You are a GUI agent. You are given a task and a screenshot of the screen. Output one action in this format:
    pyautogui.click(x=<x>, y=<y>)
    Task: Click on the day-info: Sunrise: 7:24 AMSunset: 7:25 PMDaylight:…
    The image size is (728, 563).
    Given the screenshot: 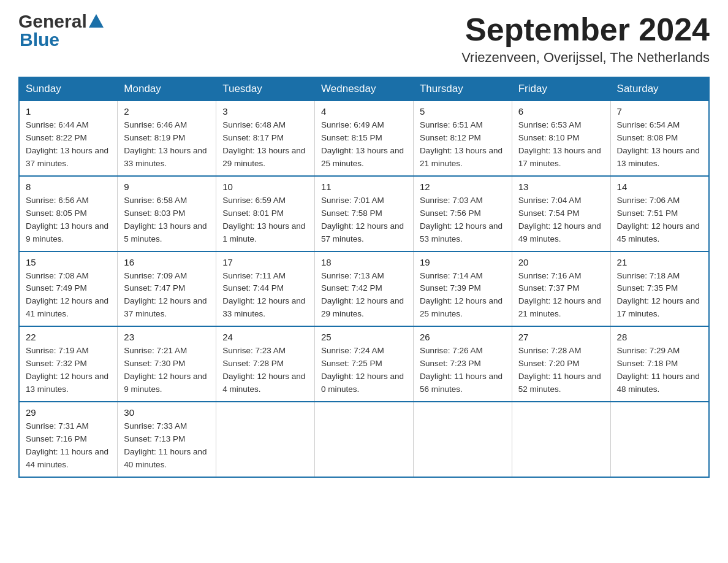 What is the action you would take?
    pyautogui.click(x=364, y=370)
    